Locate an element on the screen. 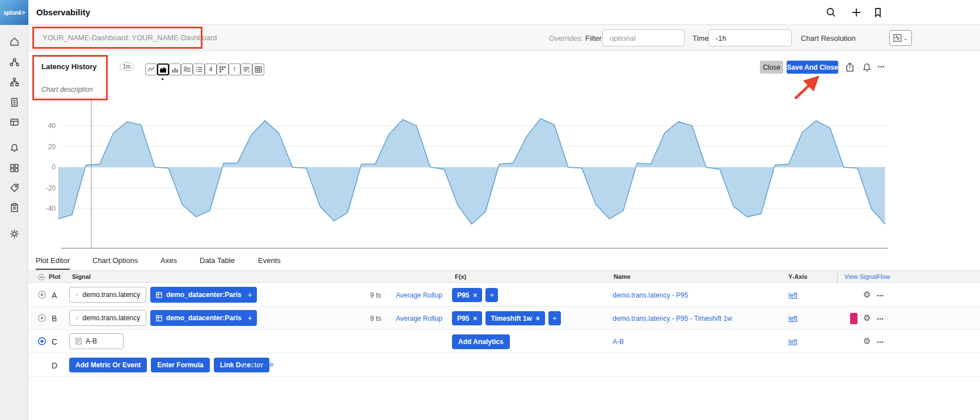 The height and width of the screenshot is (420, 980). col-yaxis: Y-Axis is located at coordinates (798, 277).